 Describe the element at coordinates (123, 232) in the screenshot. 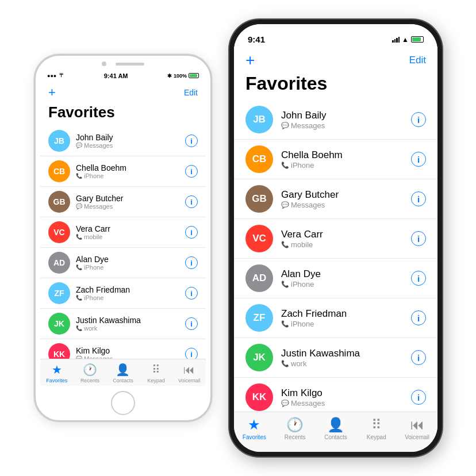

I see `old-fav-item: VC Vera Carr 📞 mobile i` at that location.